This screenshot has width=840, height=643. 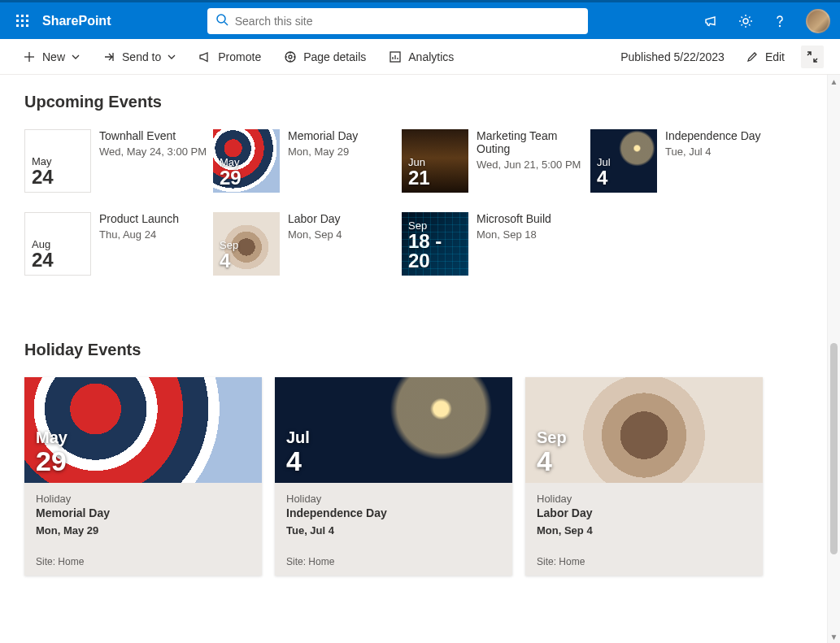 What do you see at coordinates (644, 437) in the screenshot?
I see `card-month: Sep` at bounding box center [644, 437].